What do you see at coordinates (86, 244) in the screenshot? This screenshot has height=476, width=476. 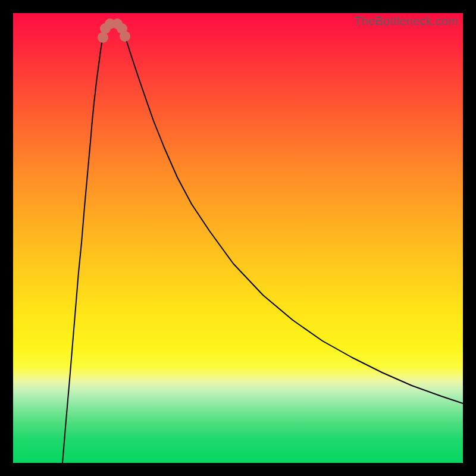 I see `bottleneck-curve-left` at bounding box center [86, 244].